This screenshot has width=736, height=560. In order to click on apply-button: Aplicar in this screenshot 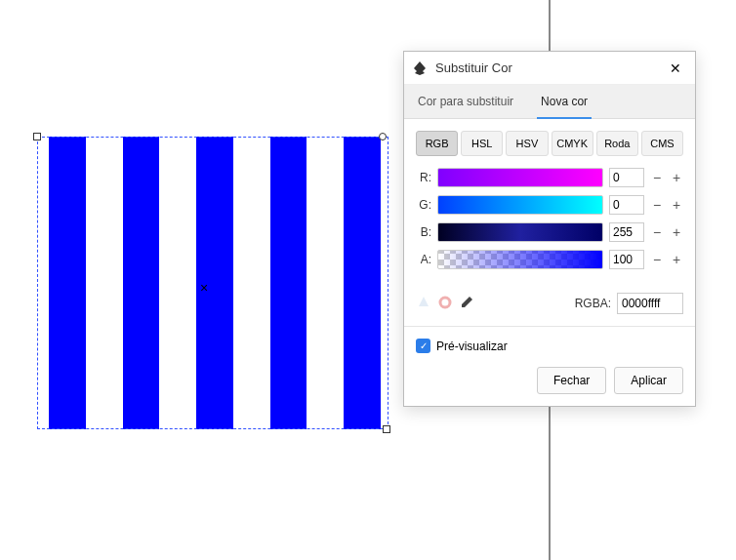, I will do `click(648, 380)`.